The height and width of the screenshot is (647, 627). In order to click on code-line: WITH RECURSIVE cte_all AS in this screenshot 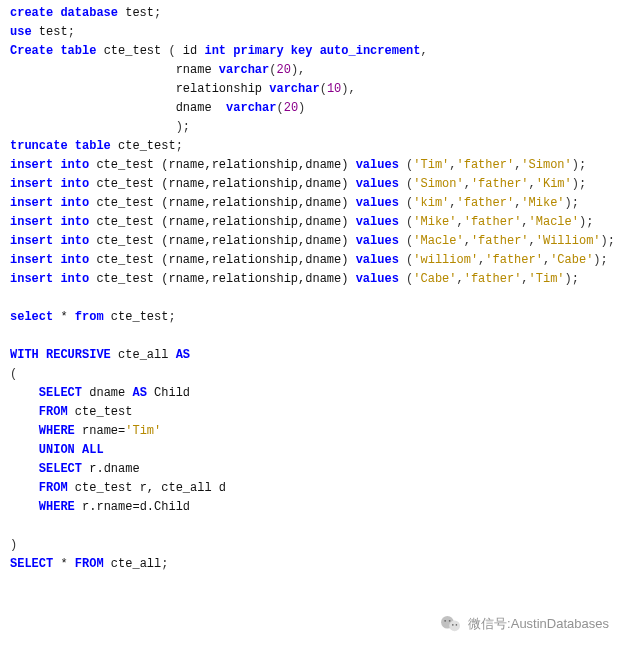, I will do `click(314, 356)`.